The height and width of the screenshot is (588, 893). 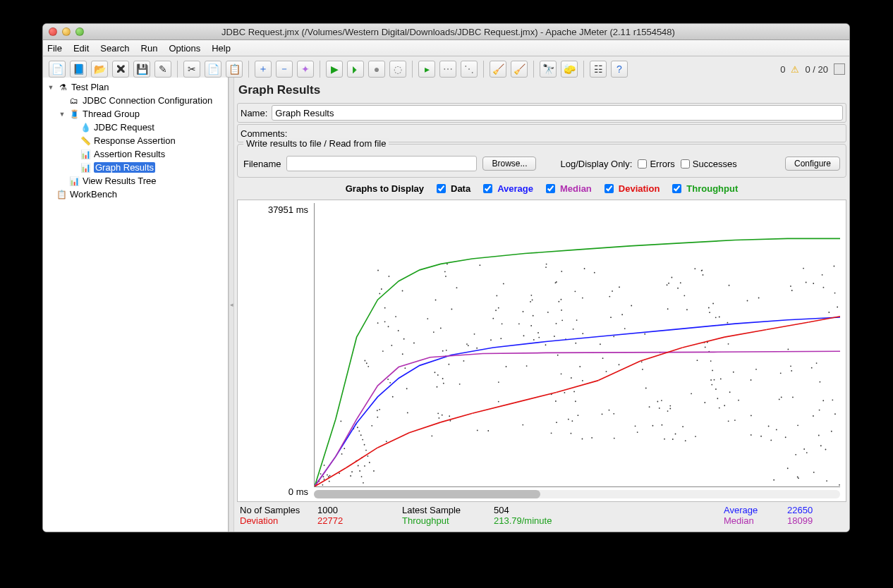 What do you see at coordinates (498, 69) in the screenshot?
I see `clear-icon: 🧹` at bounding box center [498, 69].